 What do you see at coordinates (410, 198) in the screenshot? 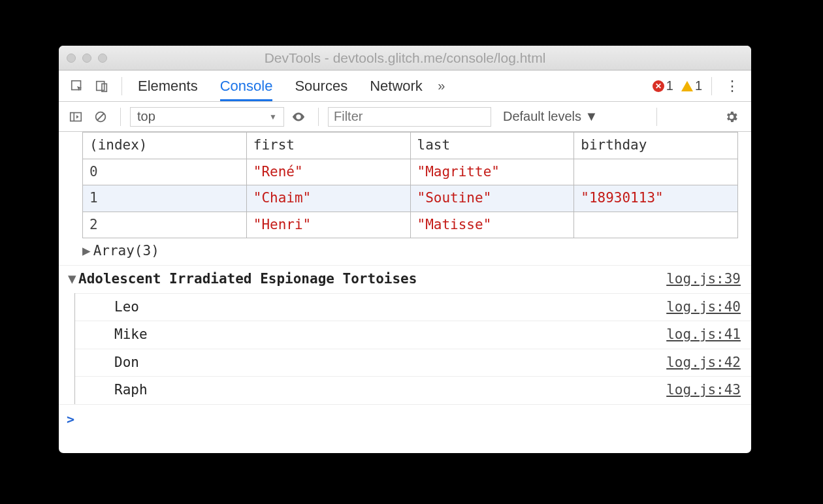
I see `table-row: 1 "Chaim" "Soutine" "18930113"` at bounding box center [410, 198].